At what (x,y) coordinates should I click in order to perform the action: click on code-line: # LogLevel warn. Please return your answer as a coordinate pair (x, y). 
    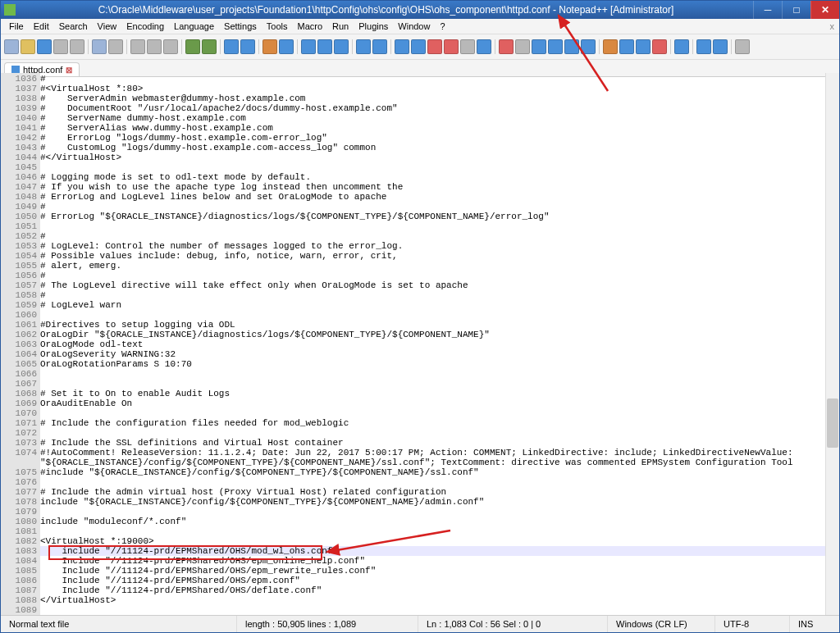
    Looking at the image, I should click on (433, 305).